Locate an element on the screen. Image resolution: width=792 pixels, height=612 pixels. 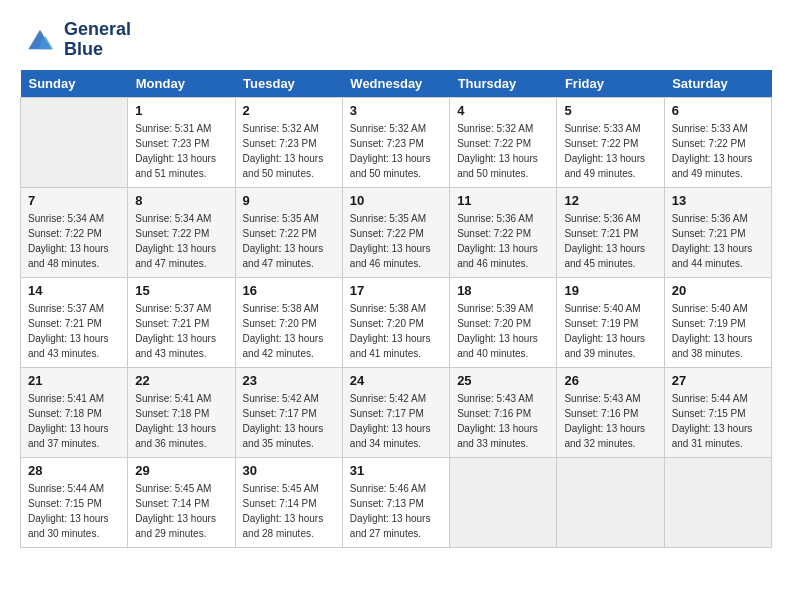
calendar-cell: 8Sunrise: 5:34 AMSunset: 7:22 PMDaylight… is located at coordinates (182, 232).